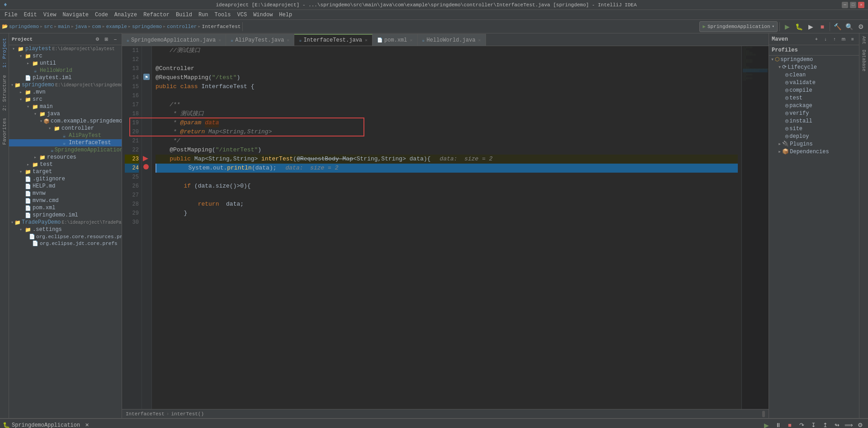  Describe the element at coordinates (861, 5) in the screenshot. I see `close-btn: ✕` at that location.